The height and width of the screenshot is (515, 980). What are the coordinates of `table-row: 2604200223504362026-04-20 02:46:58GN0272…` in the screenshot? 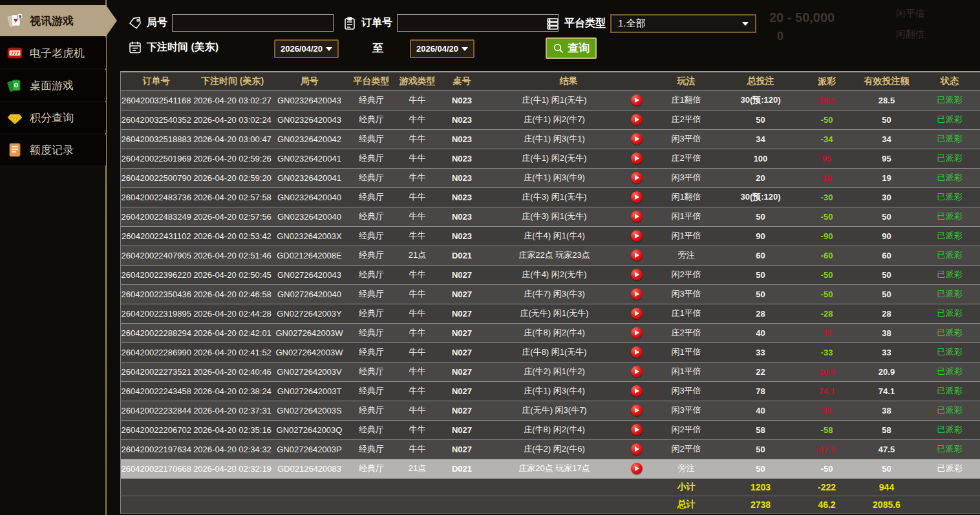 It's located at (551, 294).